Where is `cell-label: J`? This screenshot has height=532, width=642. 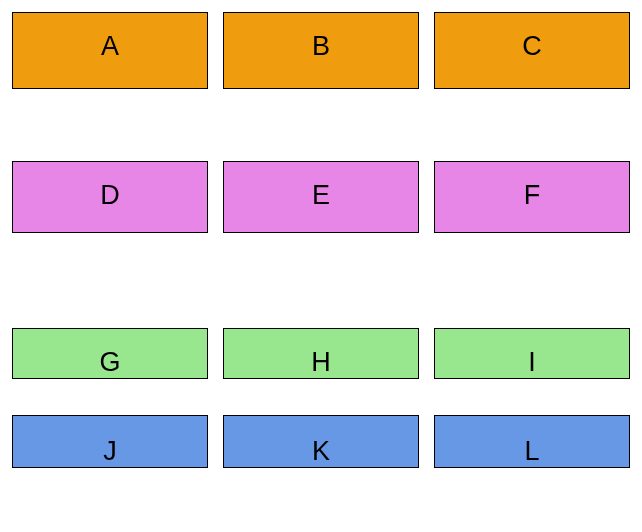 cell-label: J is located at coordinates (110, 452).